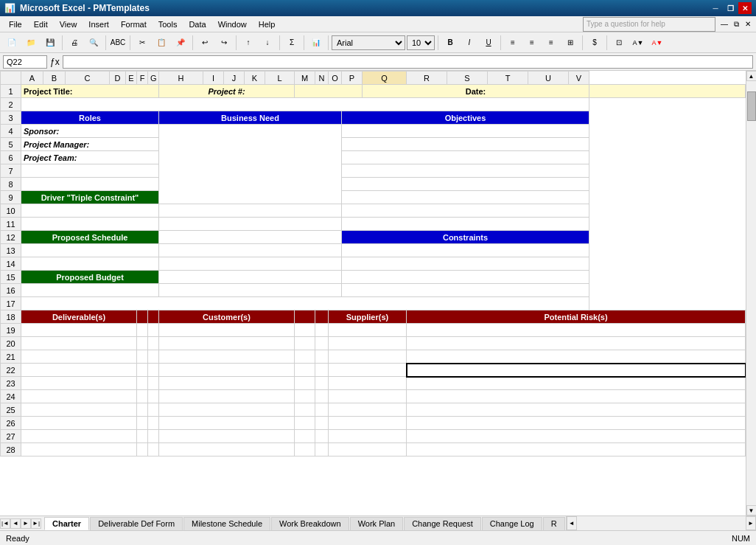  I want to click on col-header-p: P, so click(352, 78).